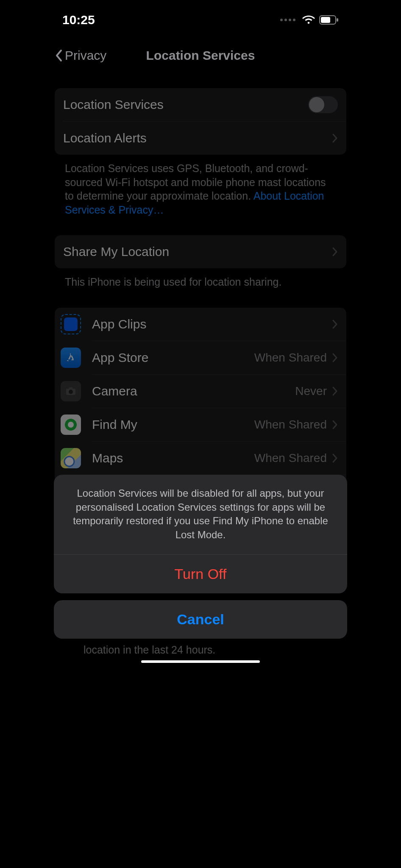 This screenshot has width=401, height=868. I want to click on back-label: Privacy, so click(86, 56).